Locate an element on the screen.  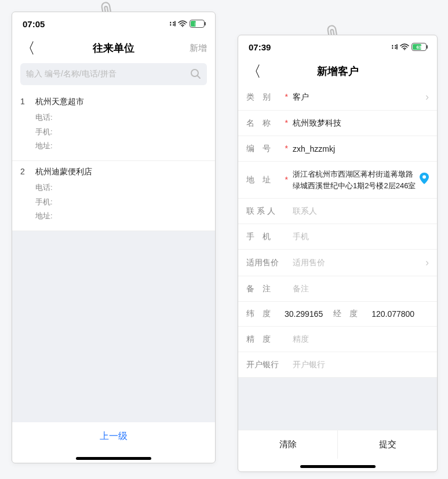
field-value: 客户 is located at coordinates (359, 97).